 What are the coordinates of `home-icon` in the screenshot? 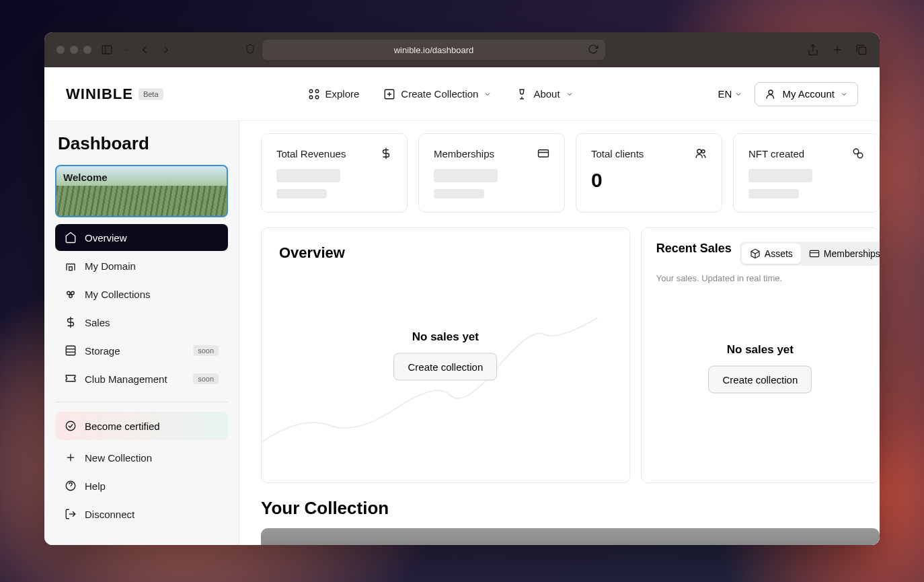 It's located at (71, 238).